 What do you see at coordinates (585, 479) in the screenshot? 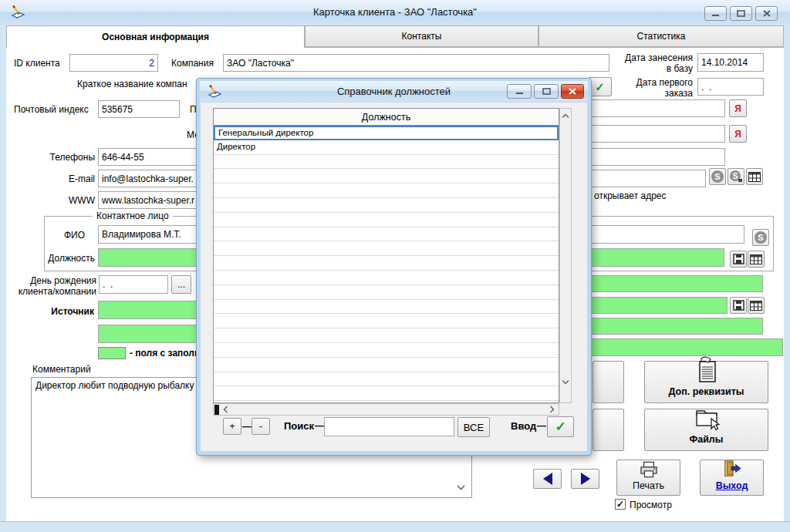
I see `next-record-button` at bounding box center [585, 479].